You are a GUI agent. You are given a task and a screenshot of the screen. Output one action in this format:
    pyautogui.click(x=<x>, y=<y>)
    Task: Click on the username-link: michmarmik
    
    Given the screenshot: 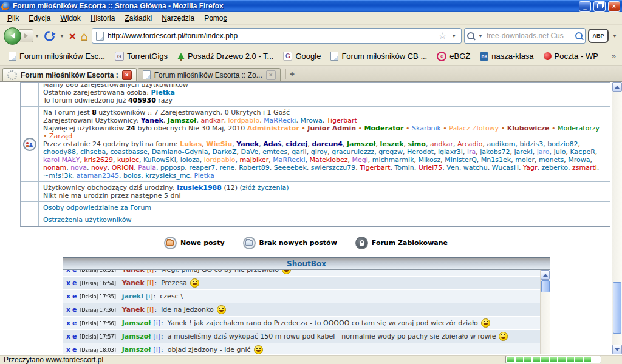 What is the action you would take?
    pyautogui.click(x=394, y=160)
    